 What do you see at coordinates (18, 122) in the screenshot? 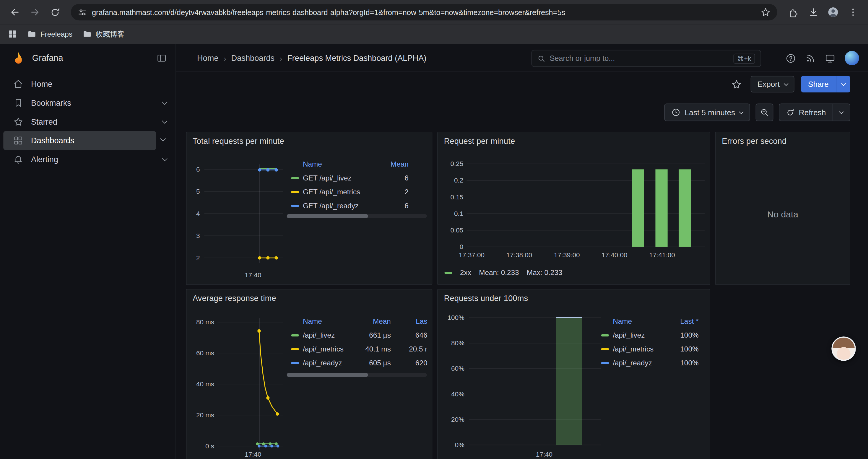
I see `star-icon` at bounding box center [18, 122].